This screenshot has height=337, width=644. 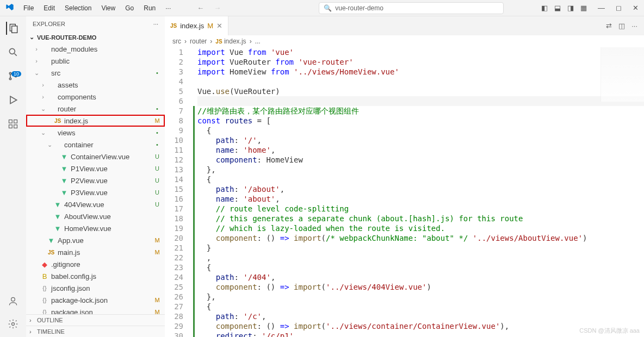 What do you see at coordinates (96, 85) in the screenshot?
I see `tree-item-assets: ›assets` at bounding box center [96, 85].